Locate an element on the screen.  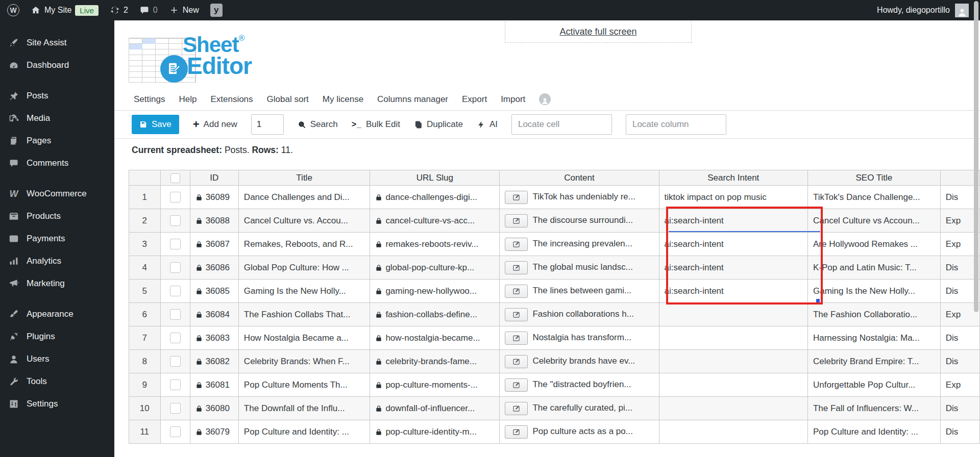
column-header-content: Content is located at coordinates (579, 178).